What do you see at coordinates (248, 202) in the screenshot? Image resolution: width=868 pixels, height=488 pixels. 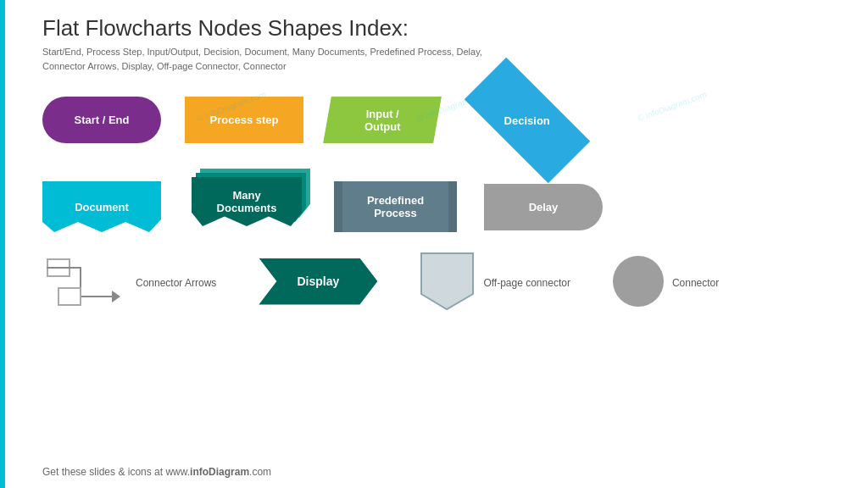 I see `many-docs-label: ManyDocuments` at bounding box center [248, 202].